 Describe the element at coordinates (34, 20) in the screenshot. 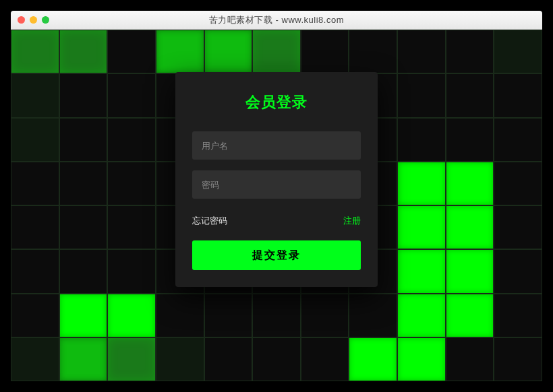

I see `minimize-icon` at that location.